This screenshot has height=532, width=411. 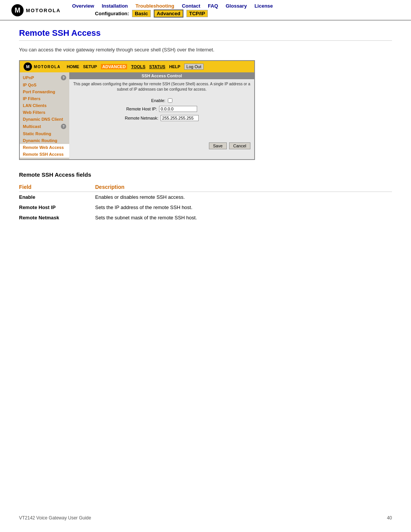 What do you see at coordinates (240, 146) in the screenshot?
I see `cancel-button: Cancel` at bounding box center [240, 146].